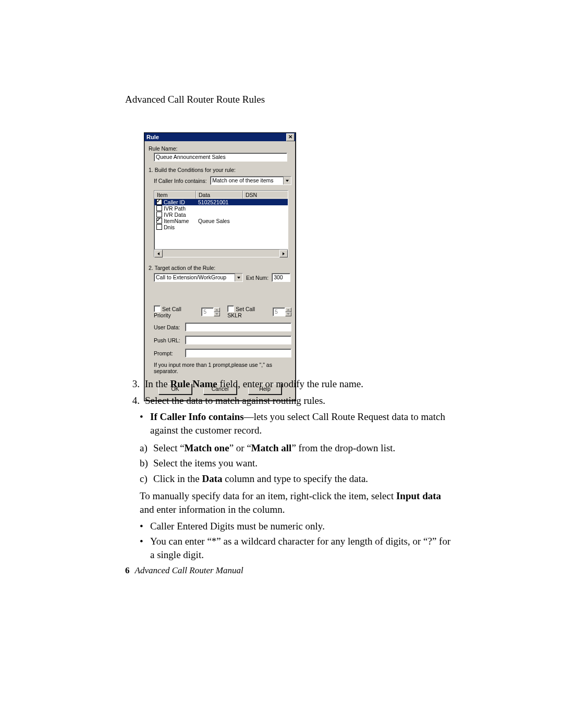 Image resolution: width=563 pixels, height=728 pixels. What do you see at coordinates (169, 340) in the screenshot?
I see `push-url-label: Push URL:` at bounding box center [169, 340].